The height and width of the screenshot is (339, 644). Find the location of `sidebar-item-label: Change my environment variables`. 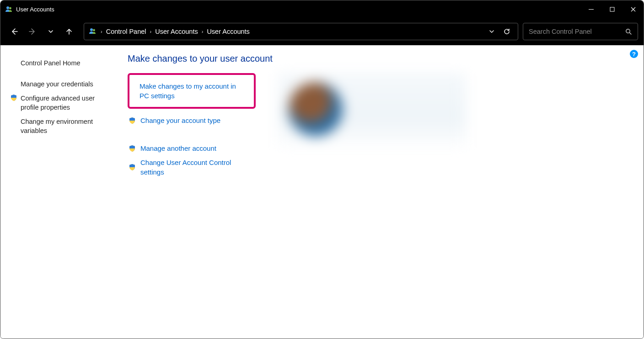

sidebar-item-label: Change my environment variables is located at coordinates (66, 126).